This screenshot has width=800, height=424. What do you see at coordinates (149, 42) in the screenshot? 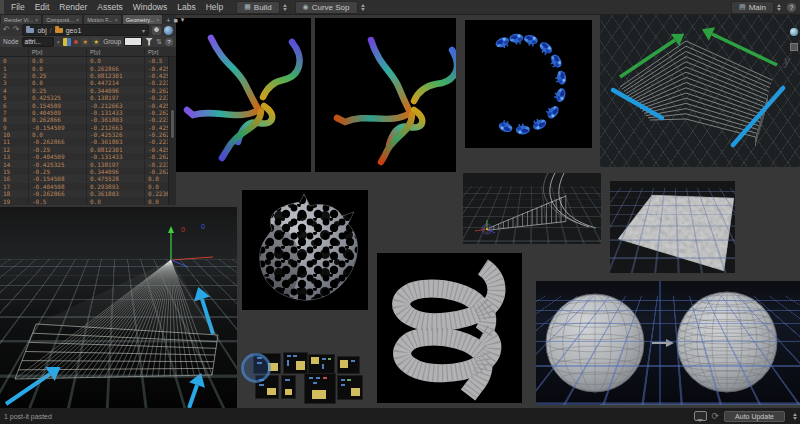
I see `filter-icon` at bounding box center [149, 42].